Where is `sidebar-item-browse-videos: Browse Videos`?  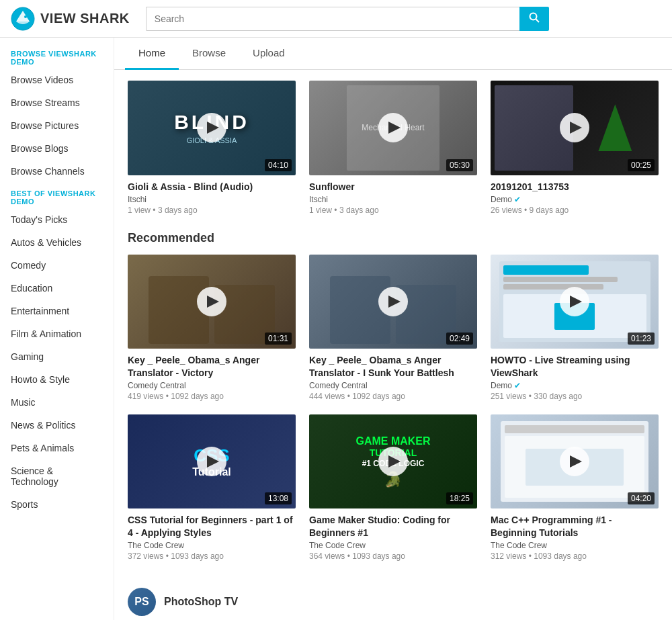 sidebar-item-browse-videos: Browse Videos is located at coordinates (56, 80).